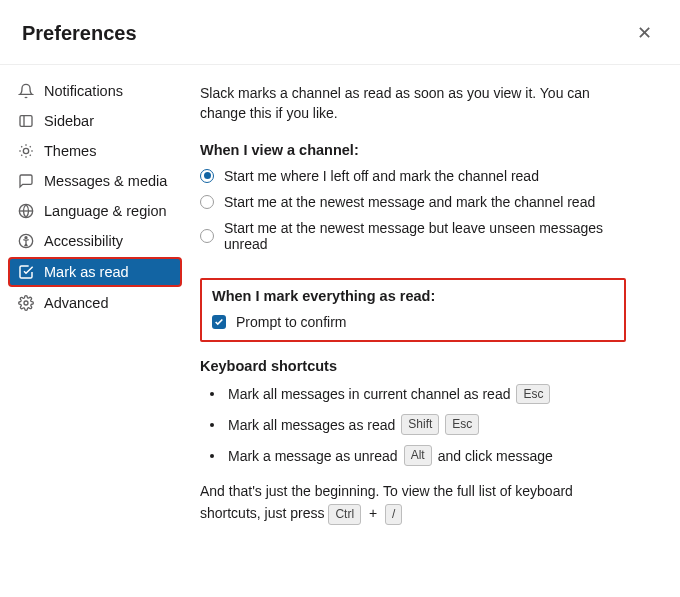 The height and width of the screenshot is (597, 680). I want to click on radio-option-newest-unread: Start me at the newest message but leave…, so click(413, 236).